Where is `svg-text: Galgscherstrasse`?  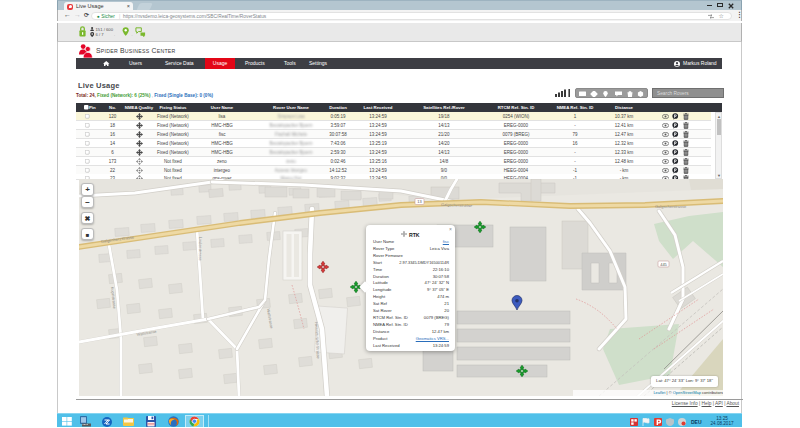 svg-text: Galgscherstrasse is located at coordinates (671, 206).